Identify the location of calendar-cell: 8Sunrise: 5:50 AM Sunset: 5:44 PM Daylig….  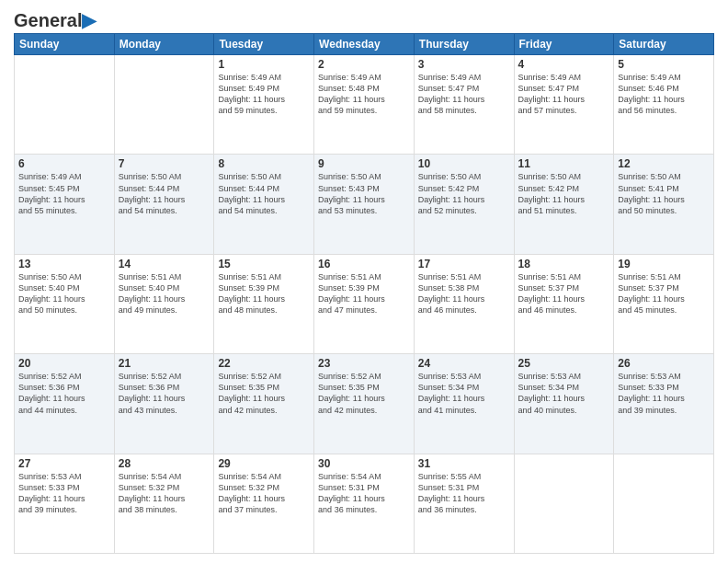
(265, 204).